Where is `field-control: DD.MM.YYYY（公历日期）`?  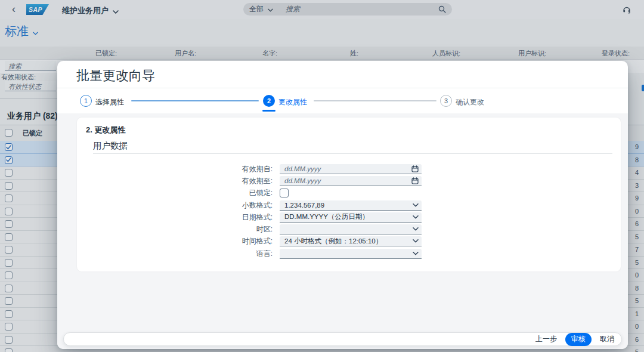
field-control: DD.MM.YYYY（公历日期） is located at coordinates (351, 217).